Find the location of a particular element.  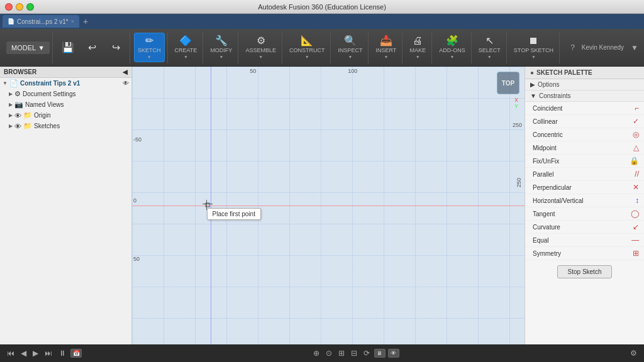

make-icon: 🖨 is located at coordinates (418, 41).